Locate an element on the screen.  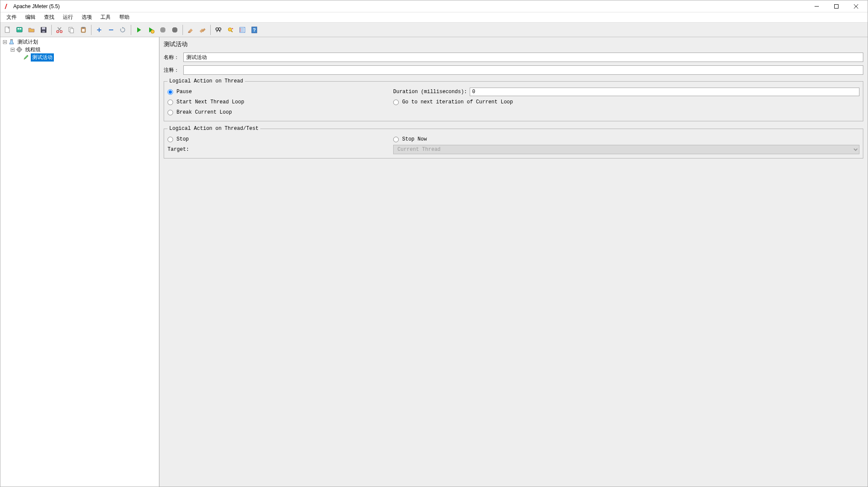
menu-run: 运行 is located at coordinates (68, 17).